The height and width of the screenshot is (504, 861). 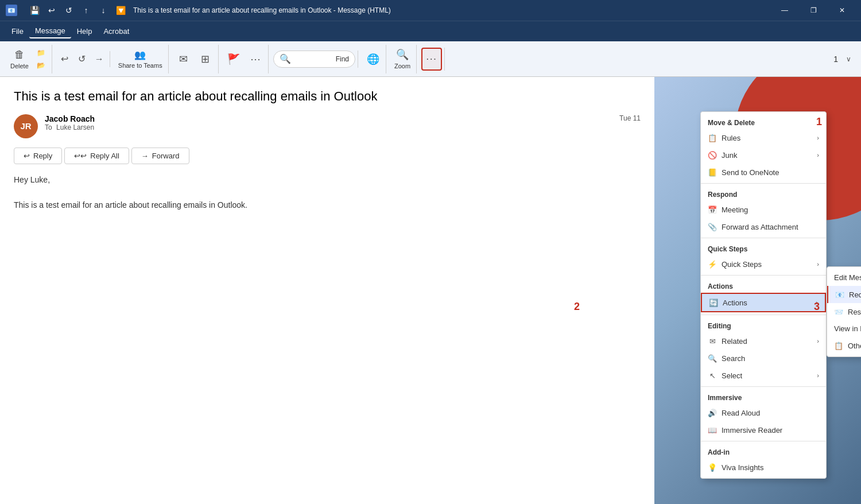 What do you see at coordinates (77, 10) in the screenshot?
I see `quick-access-toolbar: 💾 ↩ ↺ ↑ ↓ 🔽` at bounding box center [77, 10].